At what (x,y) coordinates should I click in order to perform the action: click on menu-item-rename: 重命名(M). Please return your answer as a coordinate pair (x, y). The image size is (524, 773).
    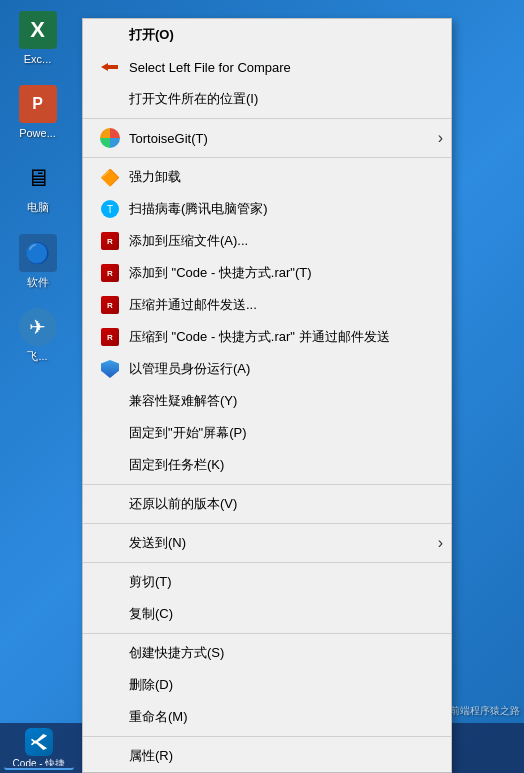
    Looking at the image, I should click on (267, 717).